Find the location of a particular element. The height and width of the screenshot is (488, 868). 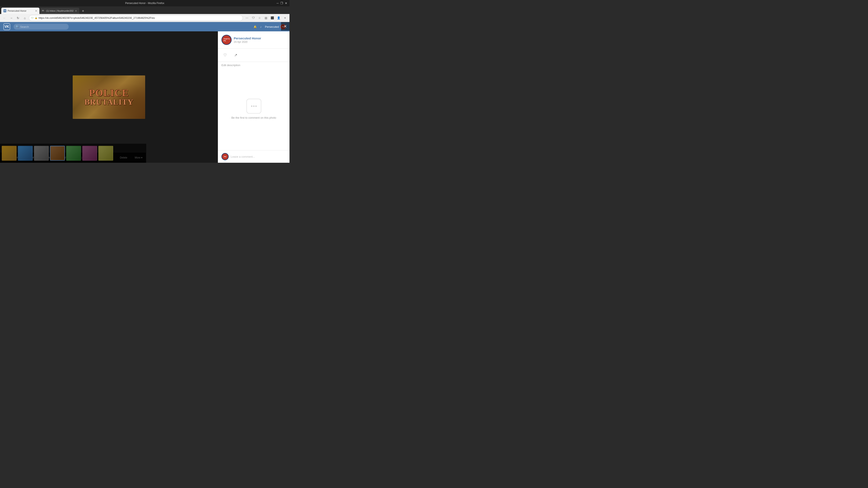

extensions-button: ⋯ is located at coordinates (247, 18).